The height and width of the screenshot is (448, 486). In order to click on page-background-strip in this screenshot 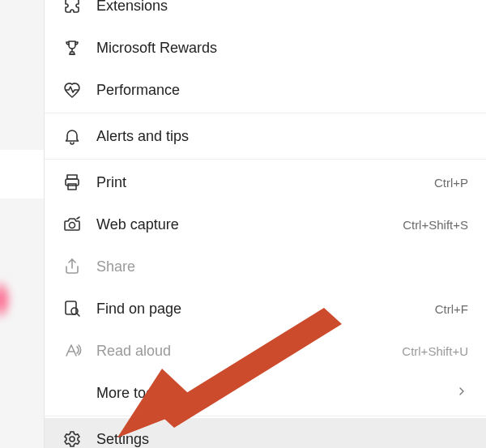, I will do `click(22, 174)`.